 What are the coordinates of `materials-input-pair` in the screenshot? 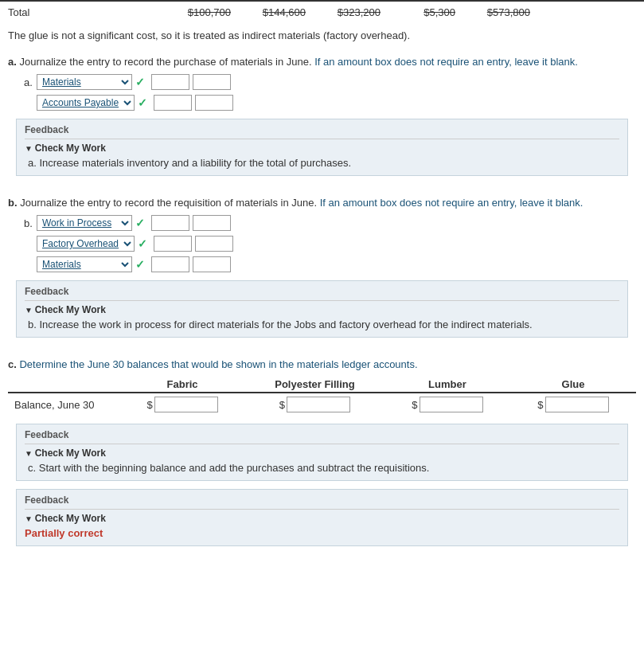 It's located at (191, 82).